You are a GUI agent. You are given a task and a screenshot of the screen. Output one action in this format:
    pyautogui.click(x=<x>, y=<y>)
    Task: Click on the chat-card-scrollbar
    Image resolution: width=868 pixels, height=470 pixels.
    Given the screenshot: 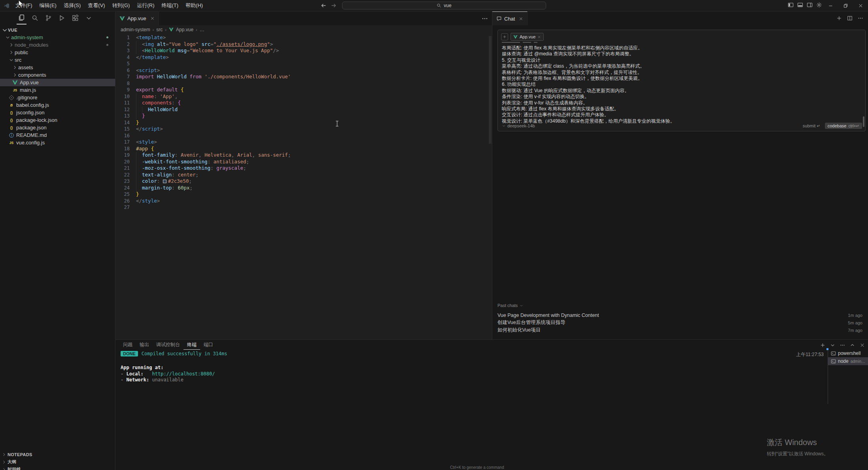 What is the action you would take?
    pyautogui.click(x=864, y=122)
    